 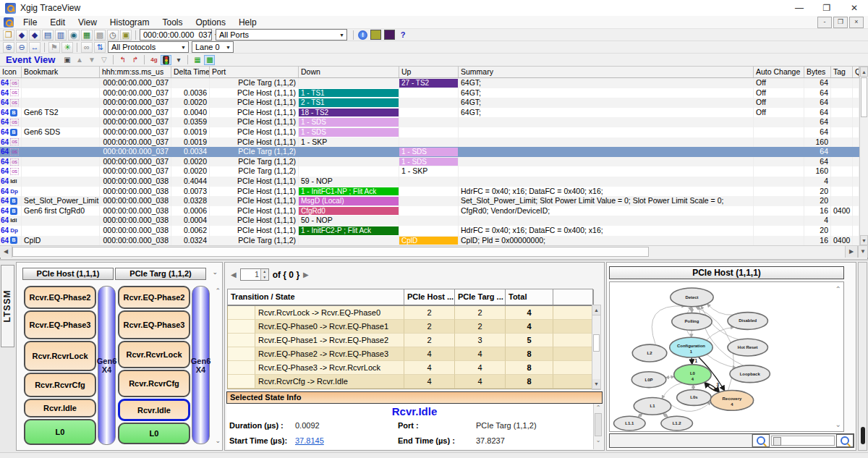 What do you see at coordinates (123, 60) in the screenshot?
I see `jump-back-icon: ↰` at bounding box center [123, 60].